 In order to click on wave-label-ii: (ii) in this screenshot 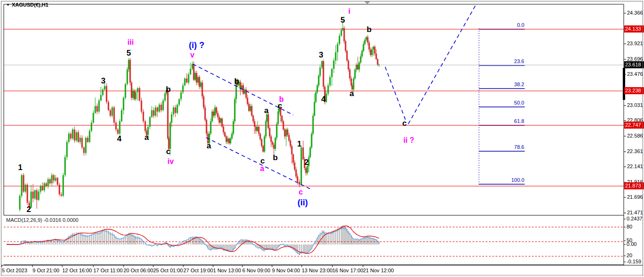, I will do `click(303, 203)`.